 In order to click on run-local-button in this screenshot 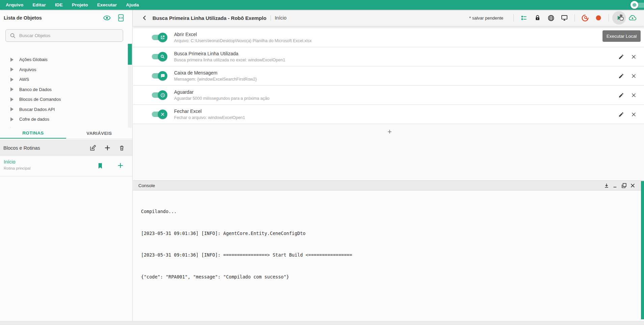, I will do `click(619, 18)`.